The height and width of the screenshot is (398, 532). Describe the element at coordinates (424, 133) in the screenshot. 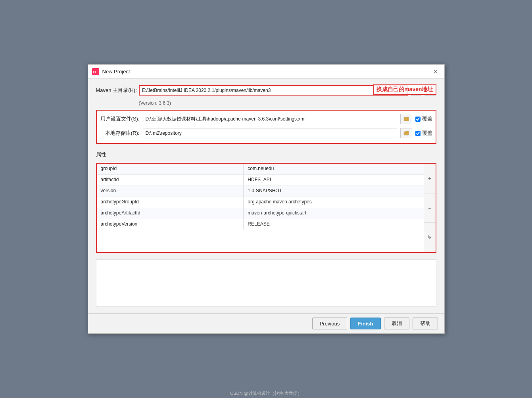

I see `repo-override-label: 覆盖` at that location.